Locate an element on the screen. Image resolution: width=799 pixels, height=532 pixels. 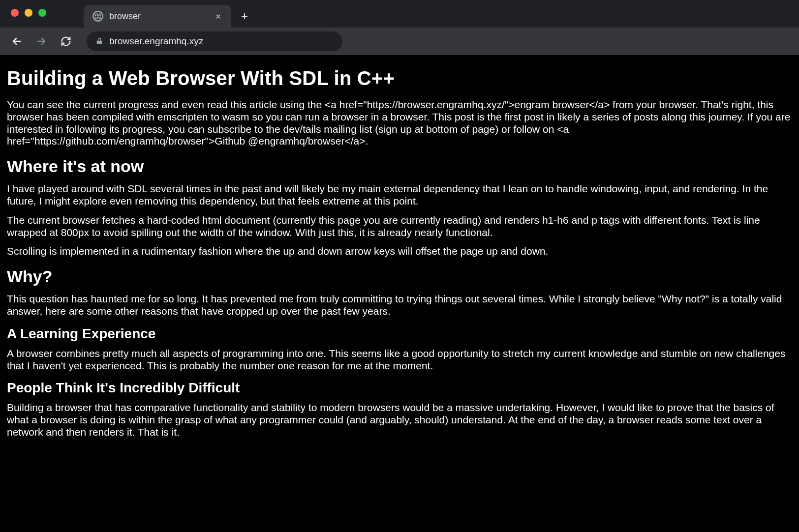
page-title: Building a Web Browser With SDL in C++ is located at coordinates (400, 79).